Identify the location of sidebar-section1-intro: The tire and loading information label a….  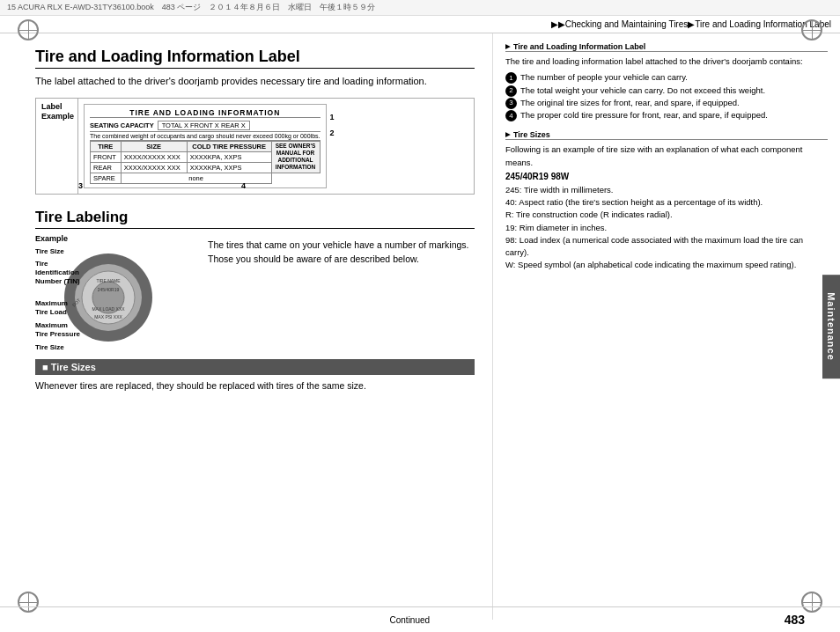
(667, 62).